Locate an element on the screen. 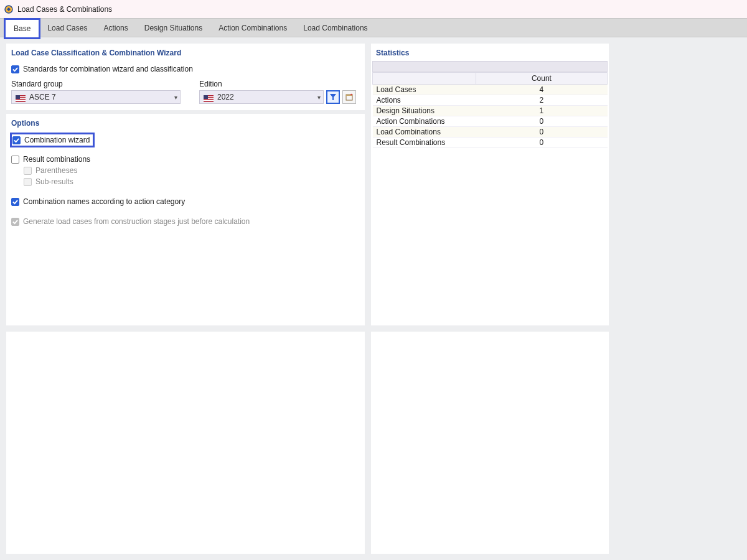 The image size is (747, 560). titlebar: Load Cases & Combinations is located at coordinates (374, 9).